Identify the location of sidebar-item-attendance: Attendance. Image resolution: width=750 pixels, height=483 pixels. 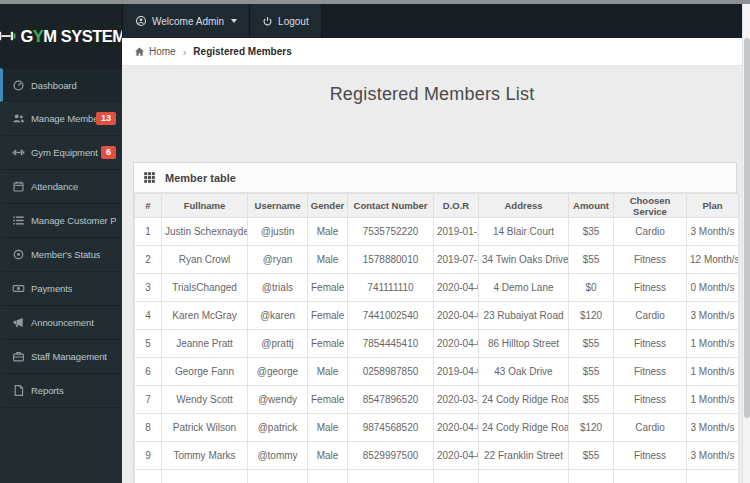
(61, 187).